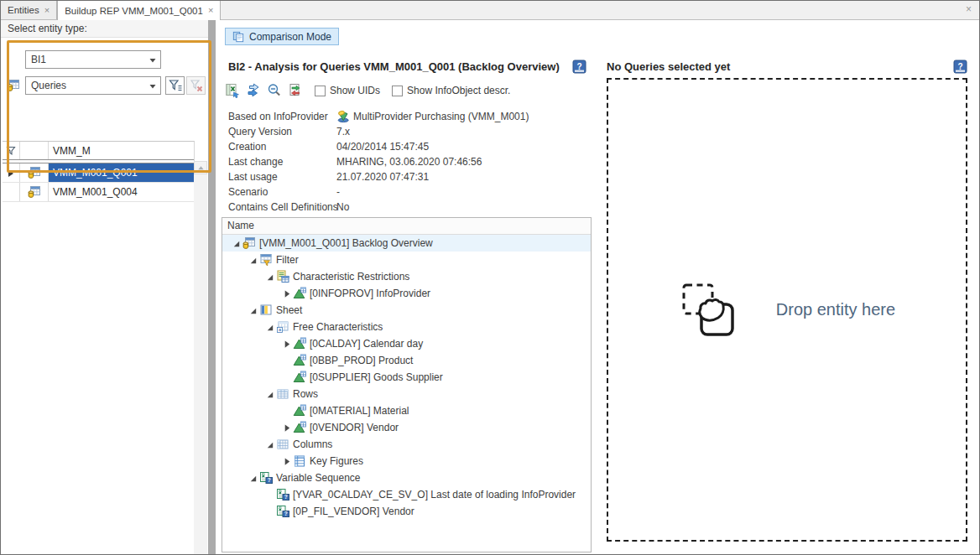  I want to click on tree-row: Rows, so click(406, 394).